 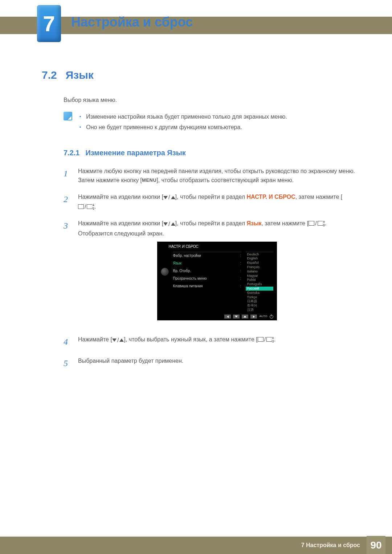 What do you see at coordinates (183, 122) in the screenshot?
I see `note-list: Изменение настройки языка будет применен…` at bounding box center [183, 122].